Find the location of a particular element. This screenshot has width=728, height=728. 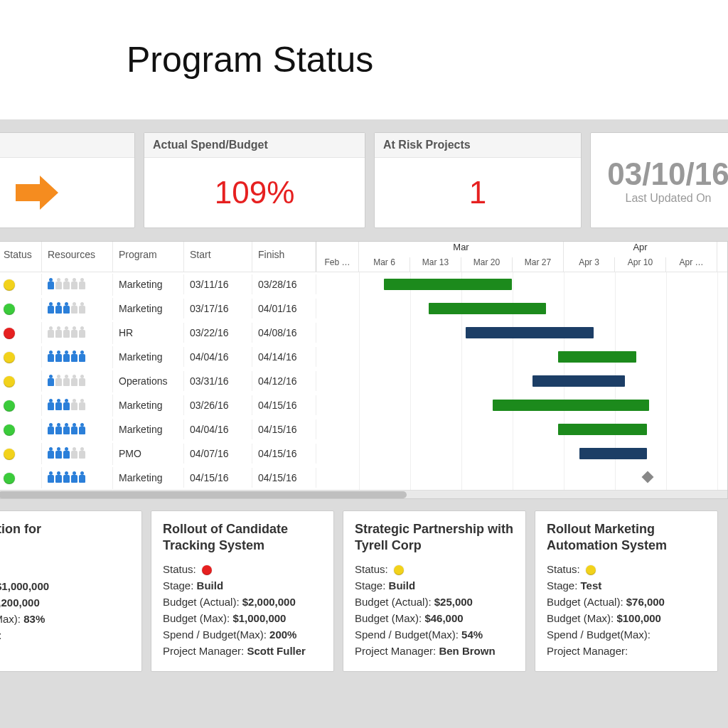

col-program: Program is located at coordinates (149, 257).